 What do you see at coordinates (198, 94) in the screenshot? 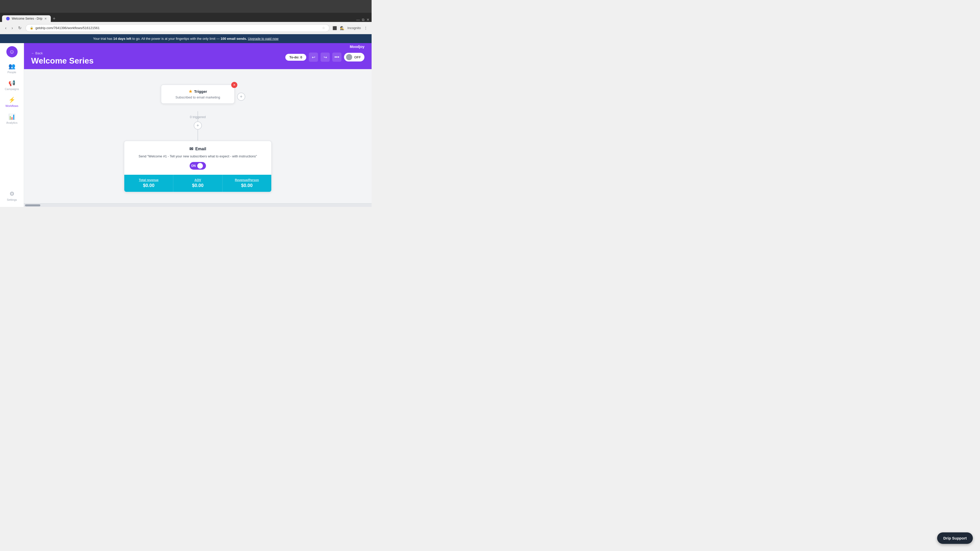
I see `trigger-node: ✕ ★ Trigger Subscribed to email marketin…` at bounding box center [198, 94].